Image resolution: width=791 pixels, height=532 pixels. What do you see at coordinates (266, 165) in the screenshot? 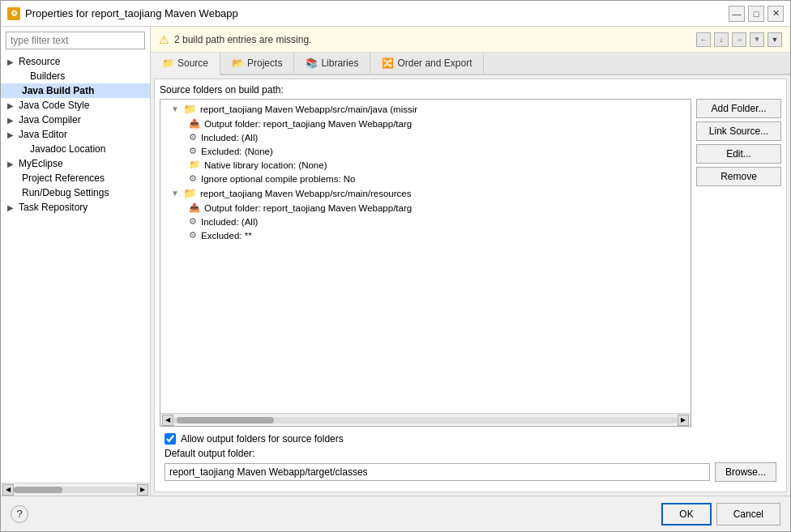
I see `source-item-label: Native library location: (None)` at bounding box center [266, 165].